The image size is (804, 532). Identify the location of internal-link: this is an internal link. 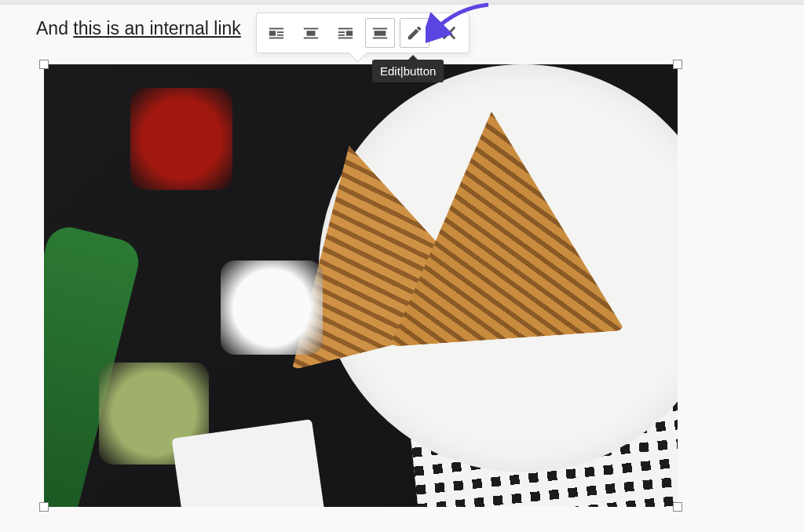
(157, 28).